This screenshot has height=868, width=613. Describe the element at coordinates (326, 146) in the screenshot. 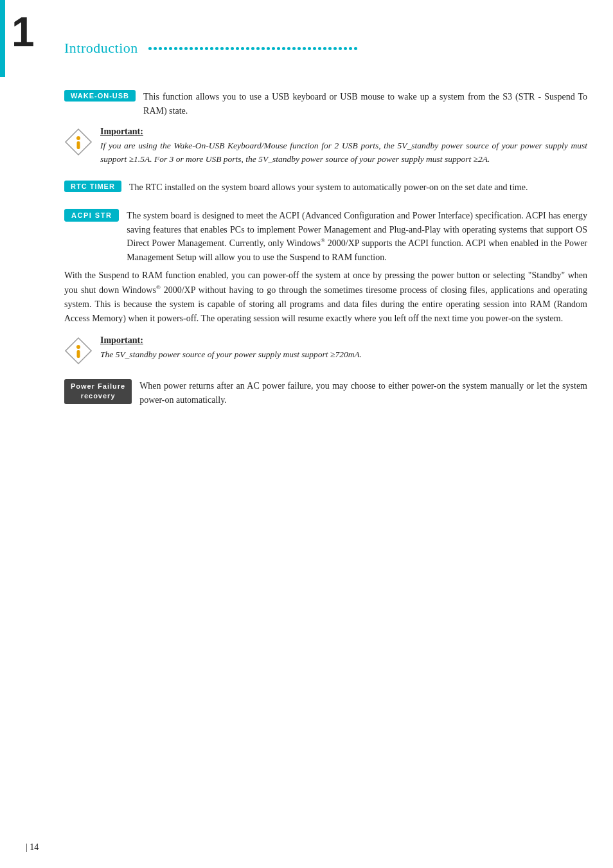

I see `important-box-1: Important: If you are using the Wake-On-…` at that location.